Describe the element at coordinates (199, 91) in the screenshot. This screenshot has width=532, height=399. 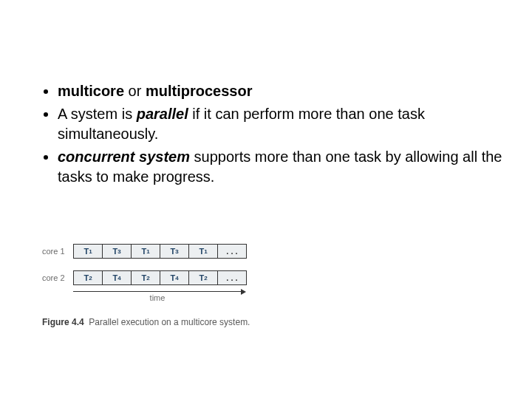
I see `text-bold: multiprocessor` at that location.